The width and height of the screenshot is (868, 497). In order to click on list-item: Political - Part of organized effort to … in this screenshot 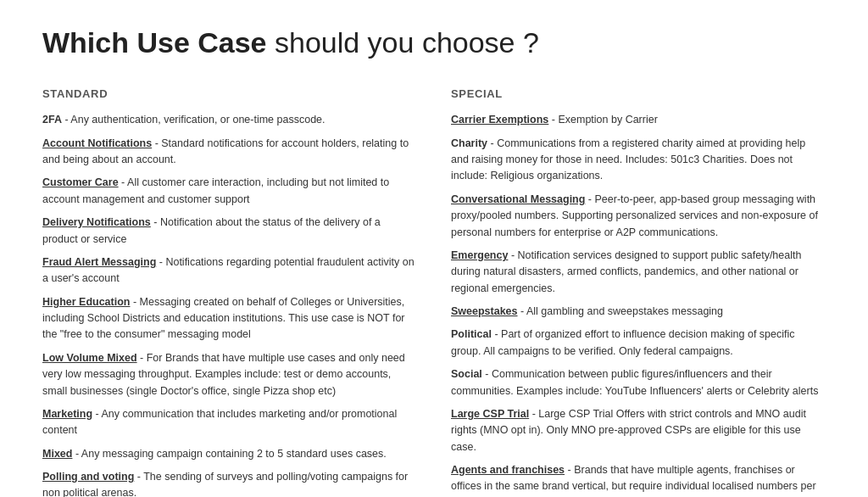, I will do `click(638, 343)`.